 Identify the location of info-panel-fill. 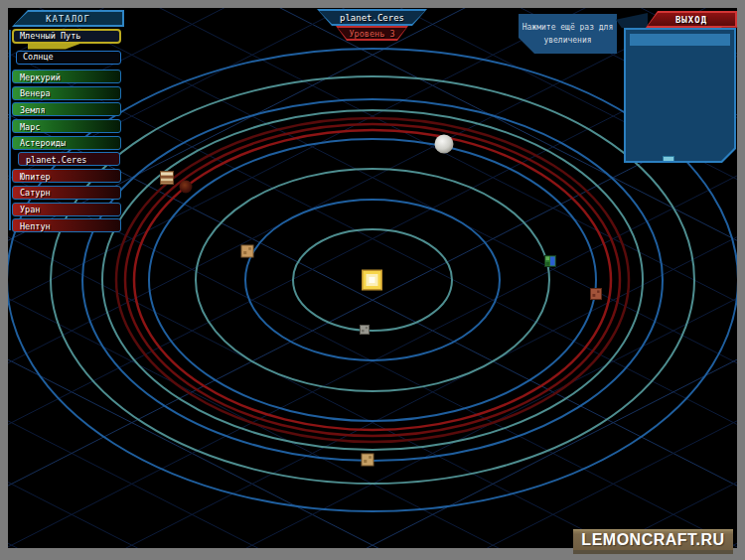
(679, 95).